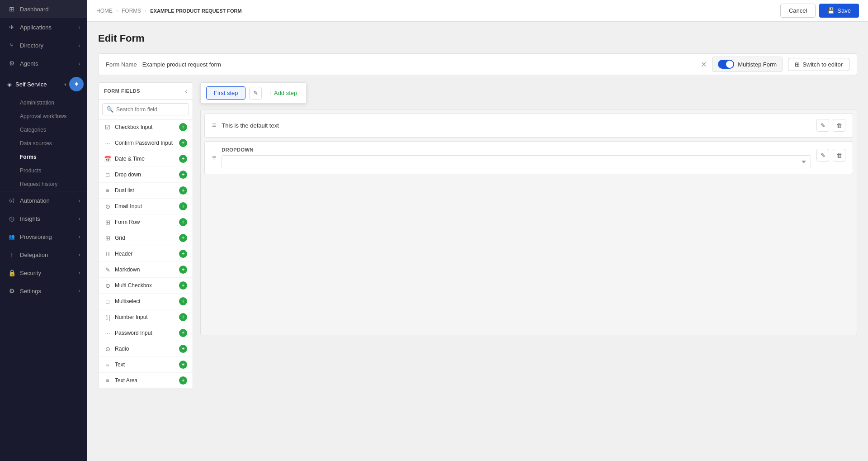 Image resolution: width=868 pixels, height=461 pixels. What do you see at coordinates (183, 254) in the screenshot?
I see `field-add-header: +` at bounding box center [183, 254].